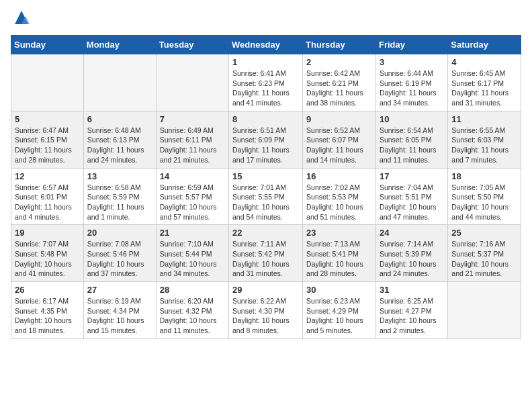 Image resolution: width=532 pixels, height=411 pixels. I want to click on calendar-col-header: Wednesday, so click(266, 45).